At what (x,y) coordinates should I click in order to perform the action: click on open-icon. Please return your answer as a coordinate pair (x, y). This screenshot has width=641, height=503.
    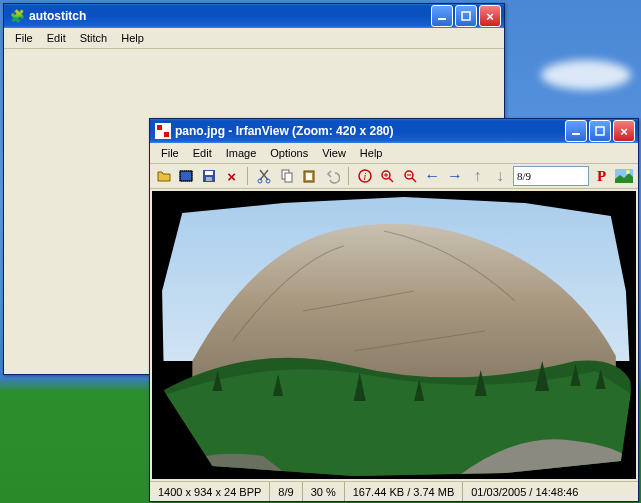
    Looking at the image, I should click on (164, 176).